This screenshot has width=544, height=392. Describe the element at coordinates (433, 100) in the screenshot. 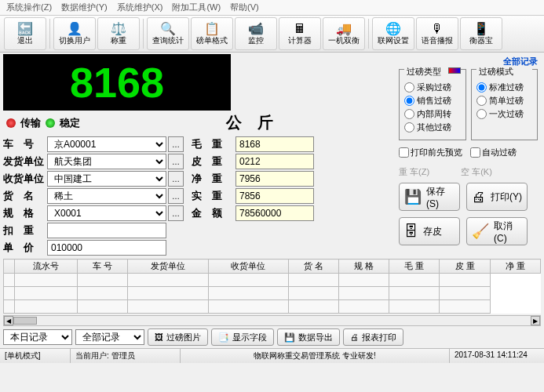

I see `radio-销售过磅: 销售过磅` at that location.